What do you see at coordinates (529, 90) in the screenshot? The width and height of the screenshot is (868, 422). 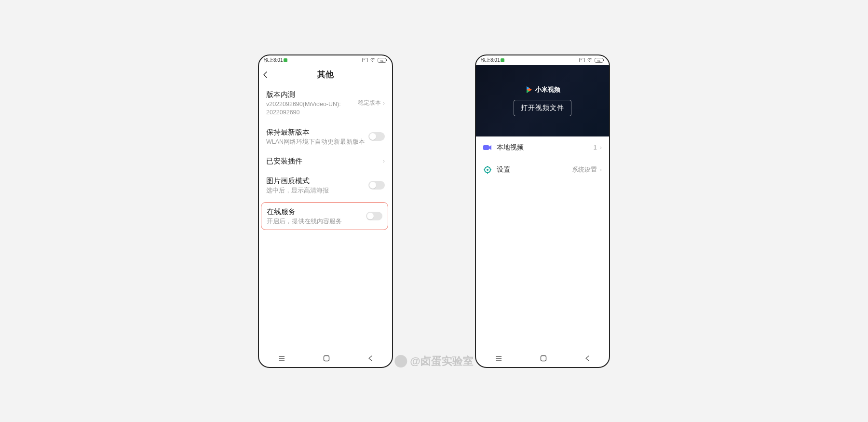 I see `play-logo-icon` at bounding box center [529, 90].